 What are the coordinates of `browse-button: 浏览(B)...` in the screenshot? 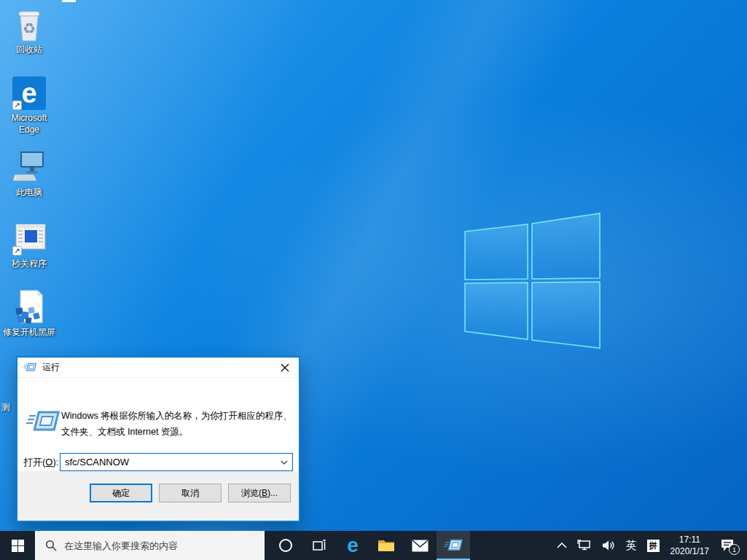 It's located at (259, 493).